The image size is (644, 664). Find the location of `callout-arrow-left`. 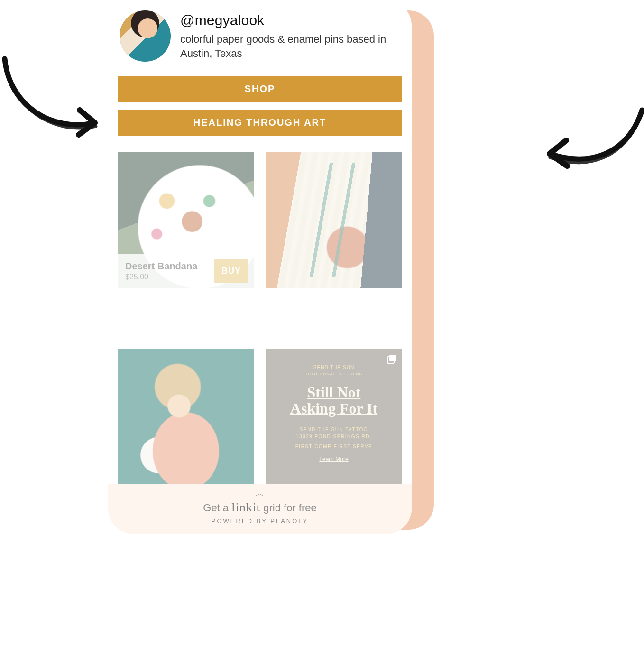

callout-arrow-left is located at coordinates (59, 99).